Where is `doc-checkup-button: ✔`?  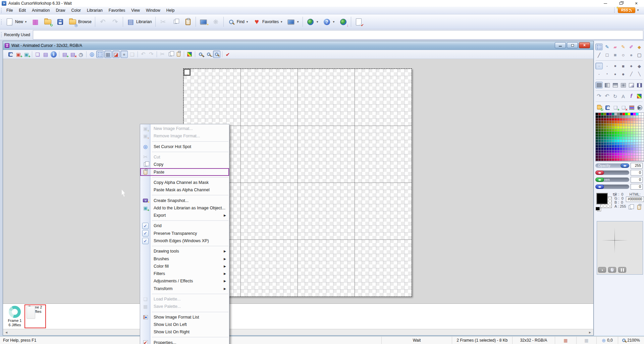 doc-checkup-button: ✔ is located at coordinates (228, 54).